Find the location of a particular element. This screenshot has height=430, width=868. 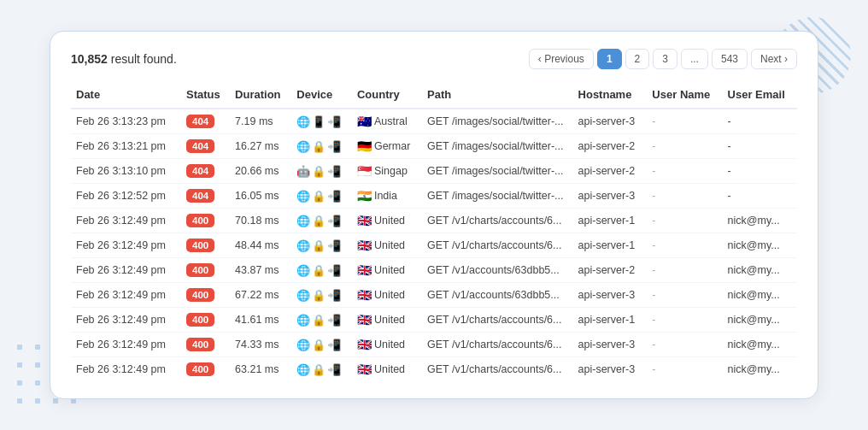

table-row: Feb 26 3:13:23 pm 404 7.19 ms 🌐📱📲 🇦🇺 Aus… is located at coordinates (434, 121).